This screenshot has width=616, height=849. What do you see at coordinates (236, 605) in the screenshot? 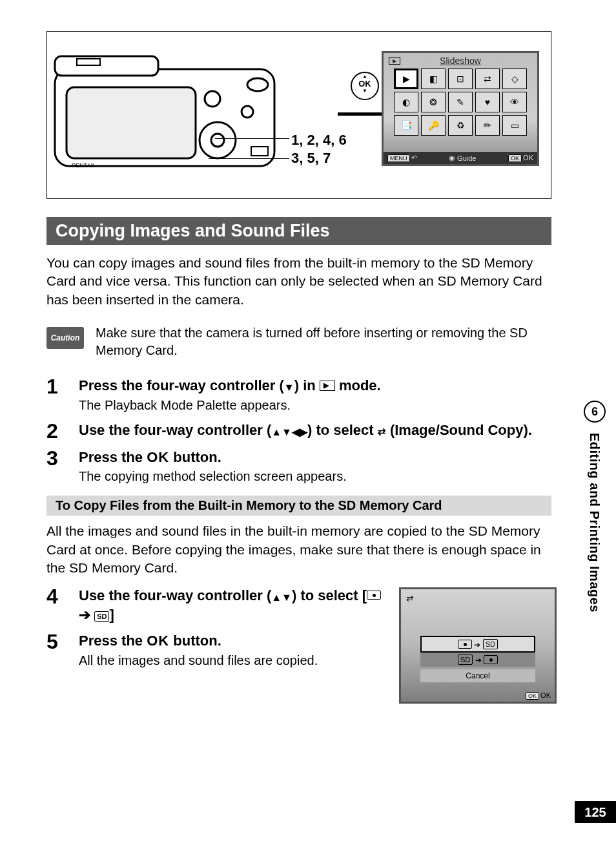
I see `step-title: Use the four-way controller (▲▼) to sele…` at bounding box center [236, 605].